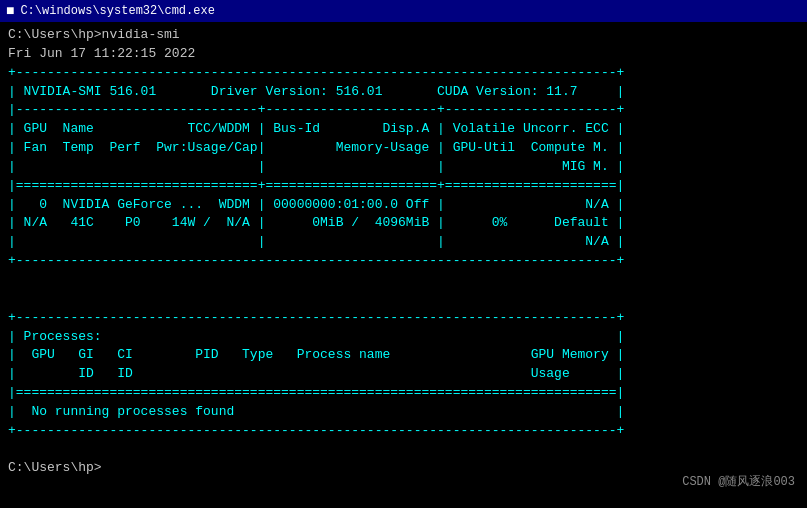 Image resolution: width=807 pixels, height=508 pixels. What do you see at coordinates (404, 36) in the screenshot?
I see `prompt-line-1: C:\Users\hp>nvidia-smi` at bounding box center [404, 36].